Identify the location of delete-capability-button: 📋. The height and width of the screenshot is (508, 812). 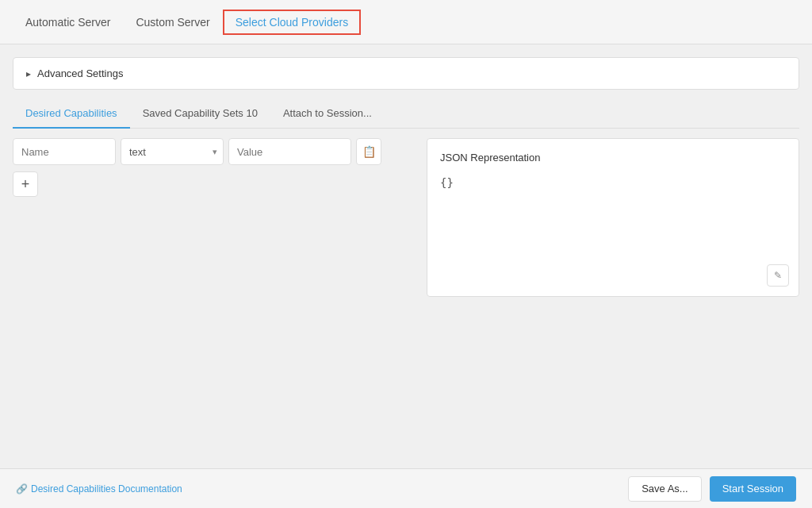
(369, 152).